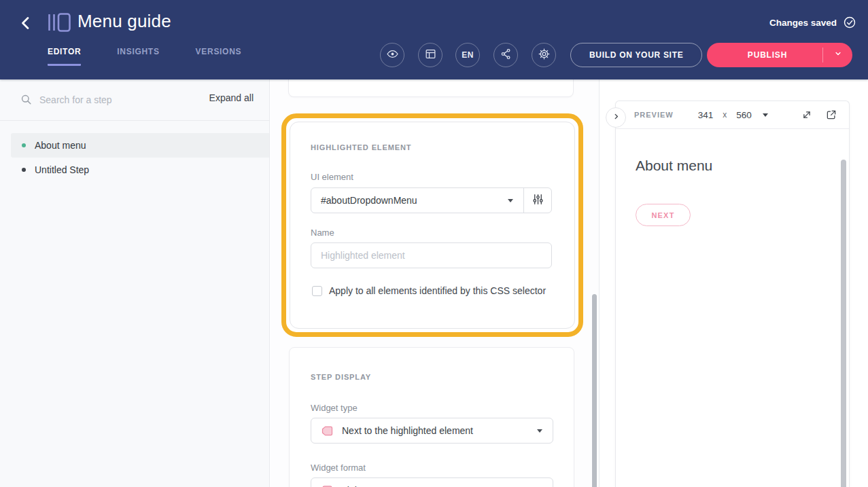  What do you see at coordinates (674, 166) in the screenshot?
I see `preview-step-title: About menu` at bounding box center [674, 166].